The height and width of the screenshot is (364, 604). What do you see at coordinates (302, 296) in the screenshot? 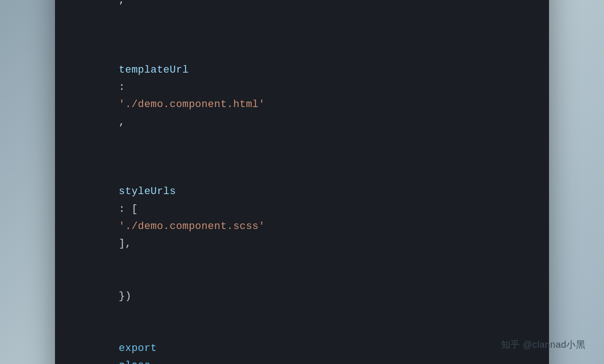
I see `code-line-7: })` at bounding box center [302, 296].